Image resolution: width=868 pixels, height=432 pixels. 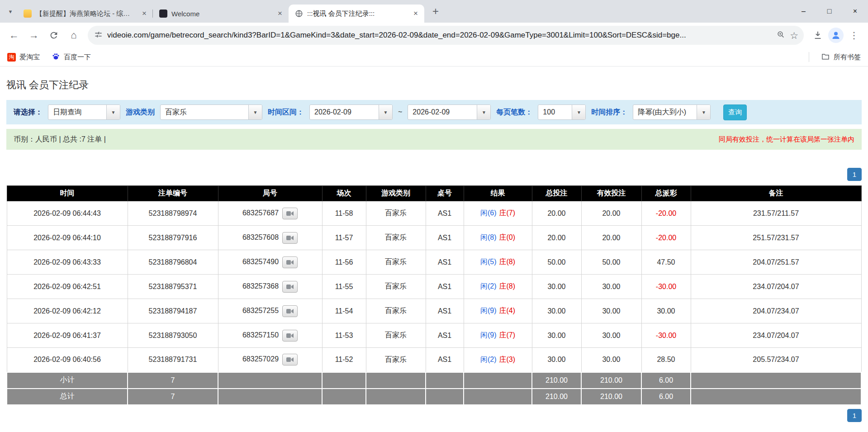 What do you see at coordinates (221, 14) in the screenshot?
I see `tab-welcome: Welcome ×` at bounding box center [221, 14].